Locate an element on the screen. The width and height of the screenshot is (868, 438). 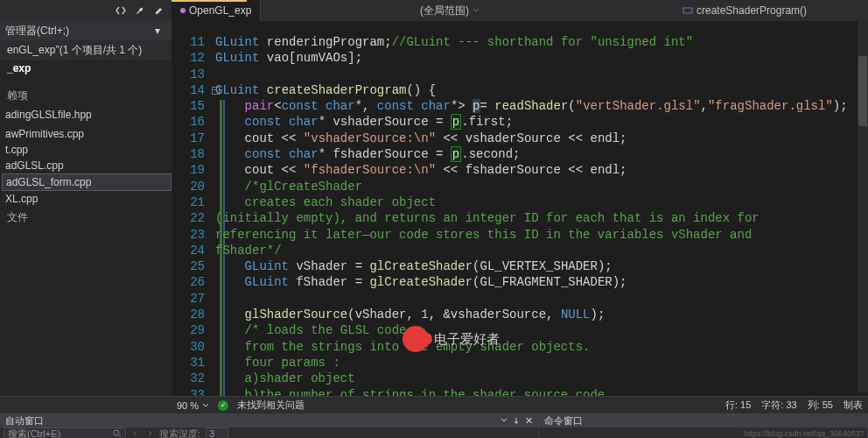
project-count: enGL_exp"(1 个项目/共 1 个) is located at coordinates (86, 51).